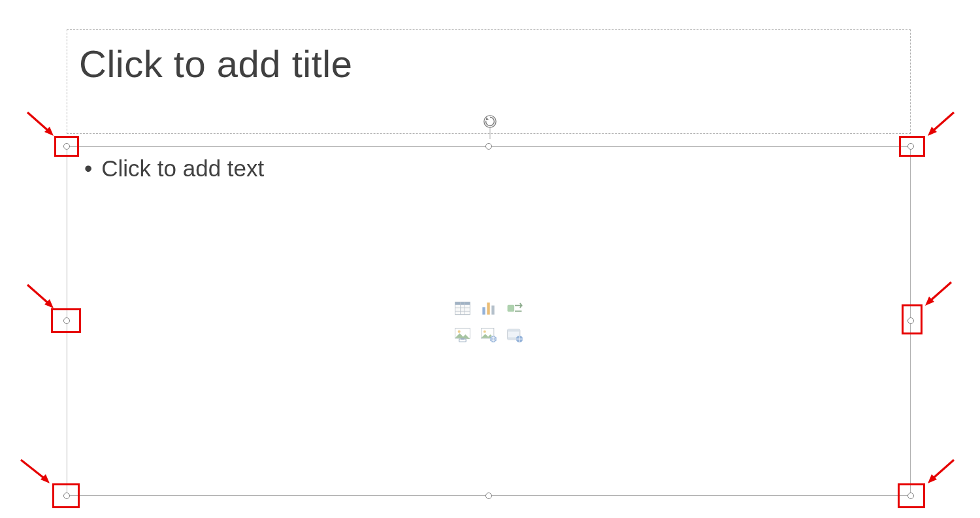  What do you see at coordinates (41, 297) in the screenshot?
I see `annotation-arrow-middle-left` at bounding box center [41, 297].